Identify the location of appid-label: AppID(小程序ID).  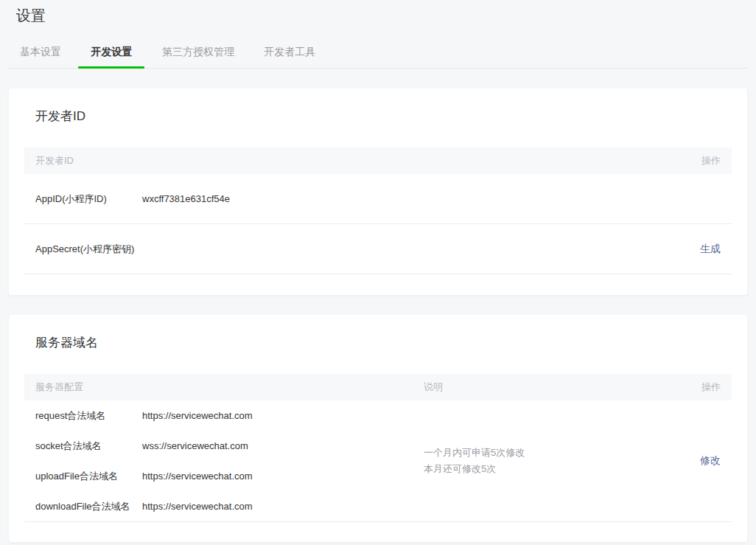
(83, 199).